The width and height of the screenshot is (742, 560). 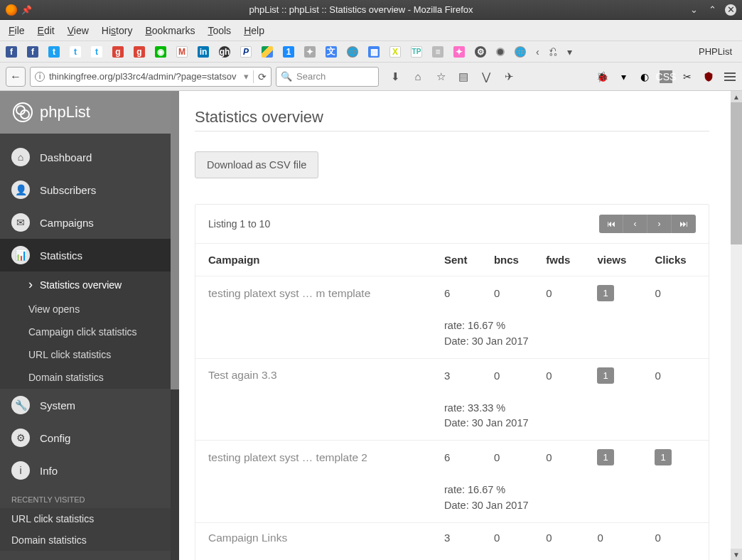 I want to click on ext-dropdown-icon: ▾, so click(x=623, y=77).